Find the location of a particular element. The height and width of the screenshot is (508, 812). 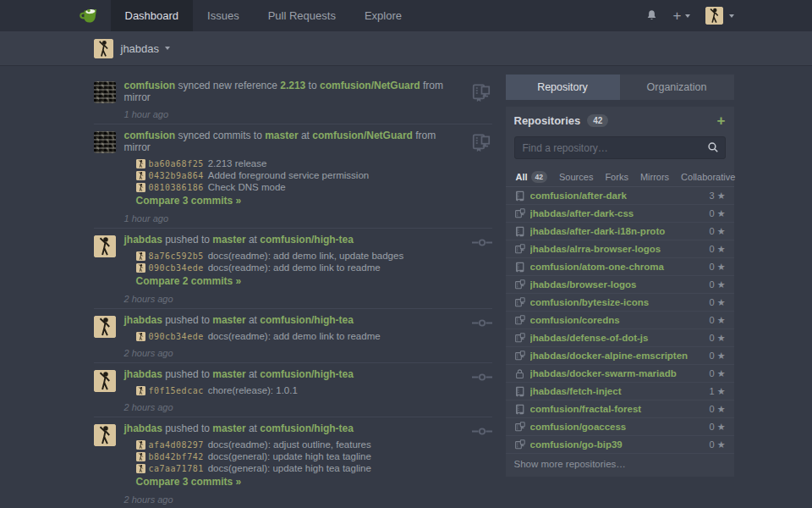

repository-link: jhabdas/alrra-browser-logos is located at coordinates (620, 249).